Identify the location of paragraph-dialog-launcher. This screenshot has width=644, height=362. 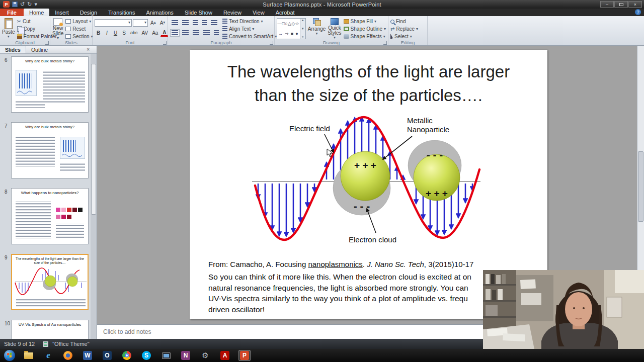
(272, 43).